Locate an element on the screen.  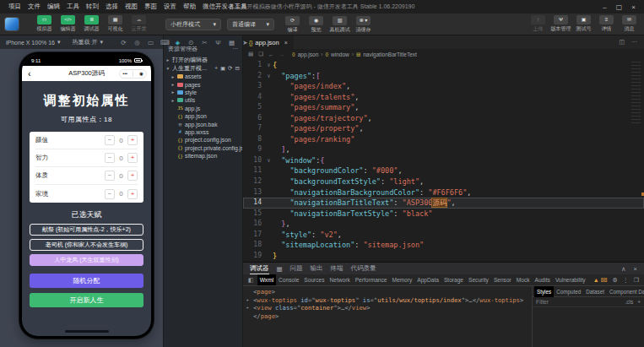
compass-icon: ◈ is located at coordinates (177, 42).